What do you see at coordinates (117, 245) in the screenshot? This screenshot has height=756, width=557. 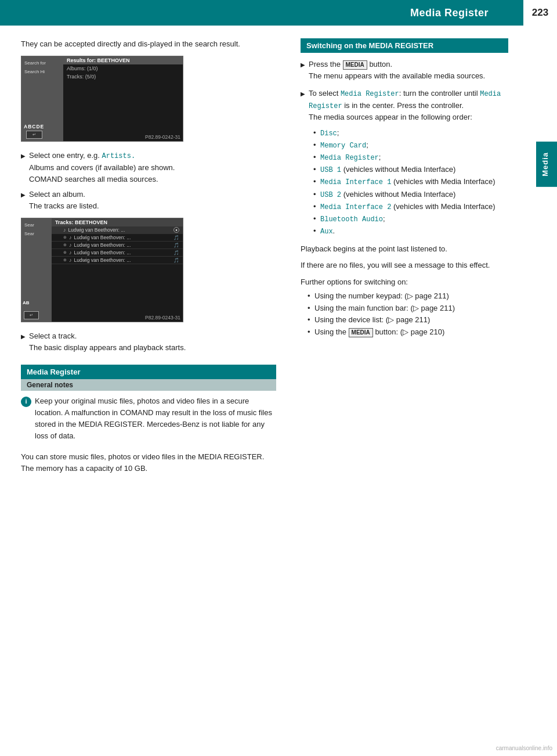 I see `track-row-3: ⊕ ♪ Ludwig van Beethoven: ... 🎵` at bounding box center [117, 245].